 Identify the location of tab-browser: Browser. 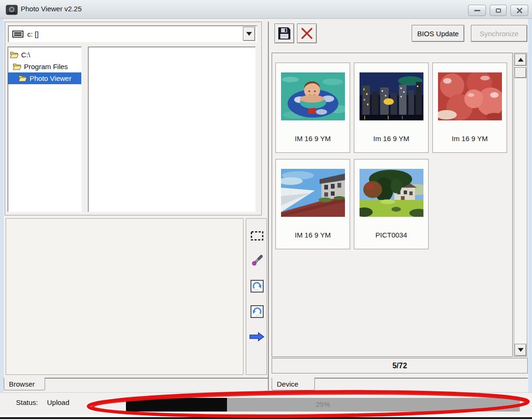
(24, 384).